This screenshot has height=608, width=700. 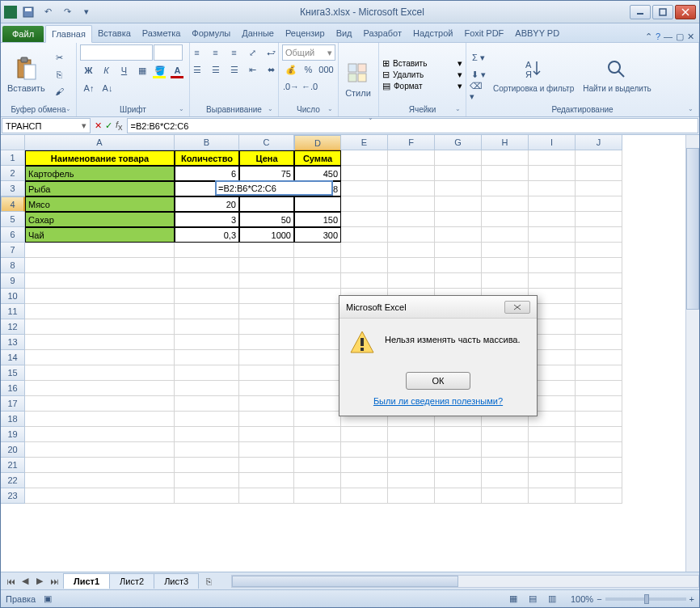 I want to click on tab-nav-next: ▶, so click(x=40, y=581).